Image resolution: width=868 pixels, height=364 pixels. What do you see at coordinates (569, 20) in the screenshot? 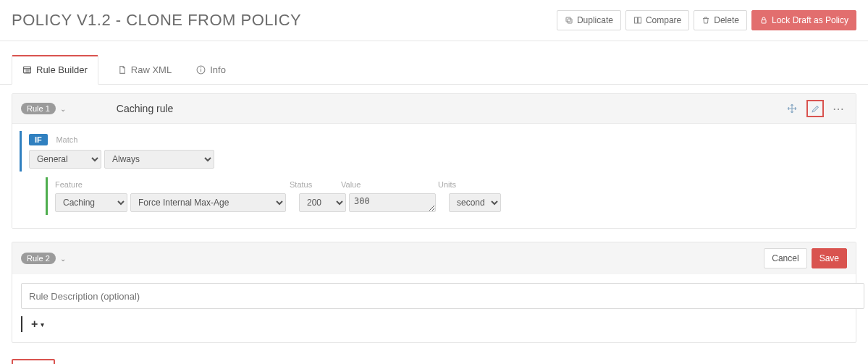
I see `duplicate-icon` at bounding box center [569, 20].